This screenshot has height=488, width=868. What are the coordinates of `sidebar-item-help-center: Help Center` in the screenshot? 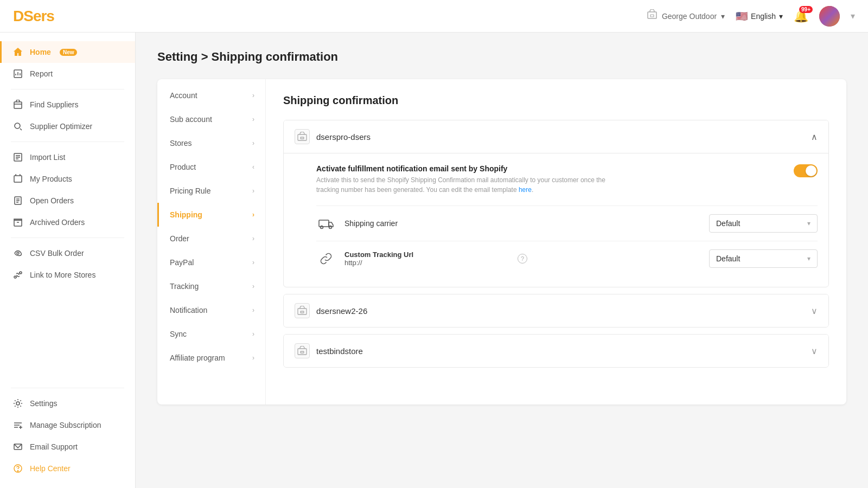 It's located at (67, 468).